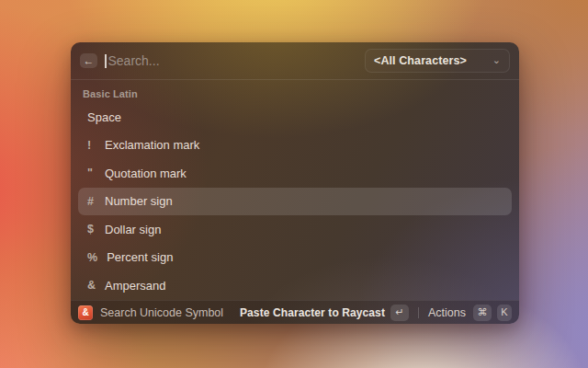 The image size is (588, 368). What do you see at coordinates (419, 313) in the screenshot?
I see `footer-divider` at bounding box center [419, 313].